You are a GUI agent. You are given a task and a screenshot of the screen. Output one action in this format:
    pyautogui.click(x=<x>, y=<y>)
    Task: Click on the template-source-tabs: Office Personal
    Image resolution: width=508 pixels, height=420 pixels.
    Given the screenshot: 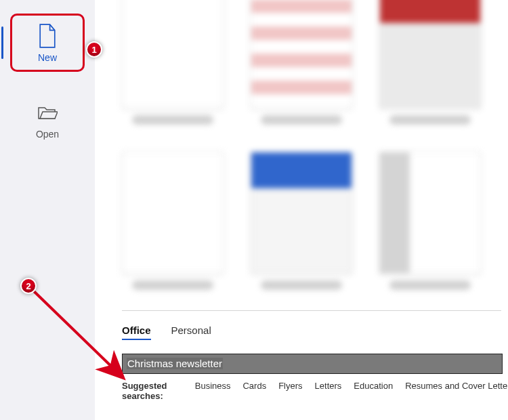 What is the action you would take?
    pyautogui.click(x=315, y=332)
    